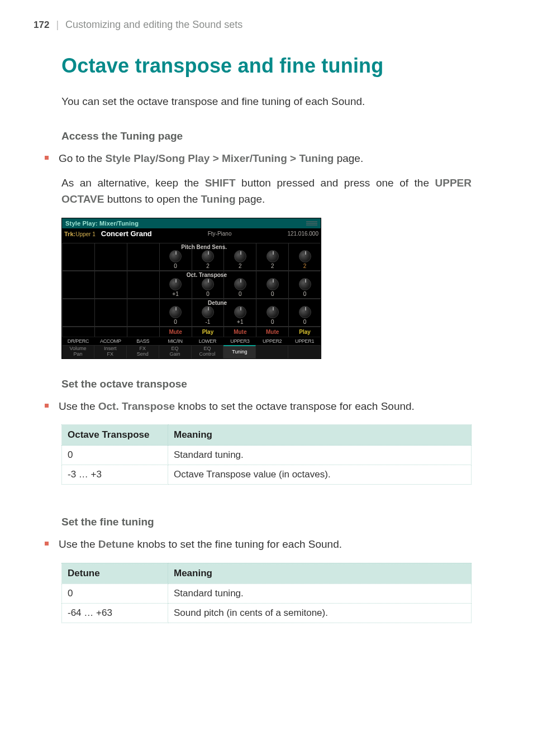 Image resolution: width=533 pixels, height=756 pixels. I want to click on row-muteplay: MutePlayMuteMutePlay, so click(191, 332).